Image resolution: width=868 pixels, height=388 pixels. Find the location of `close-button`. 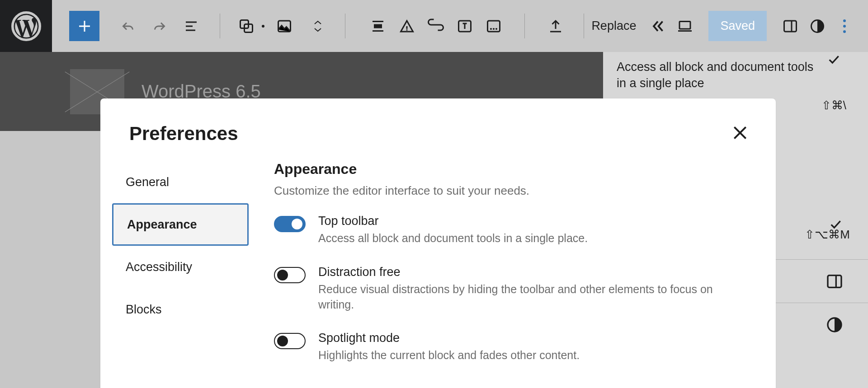

close-button is located at coordinates (740, 134).